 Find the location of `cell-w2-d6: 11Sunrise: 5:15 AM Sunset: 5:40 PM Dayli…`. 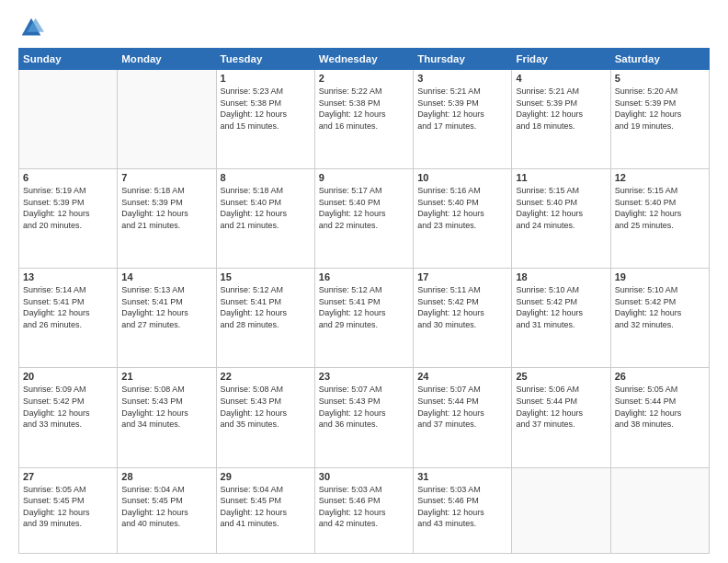

cell-w2-d6: 11Sunrise: 5:15 AM Sunset: 5:40 PM Dayli… is located at coordinates (561, 219).